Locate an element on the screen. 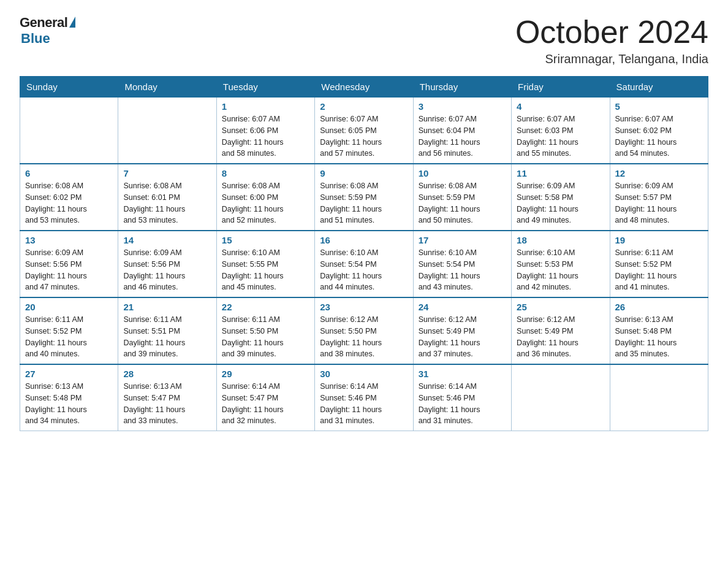 The height and width of the screenshot is (563, 728). day-info: Sunrise: 6:13 AM Sunset: 5:47 PM Dayligh… is located at coordinates (167, 404).